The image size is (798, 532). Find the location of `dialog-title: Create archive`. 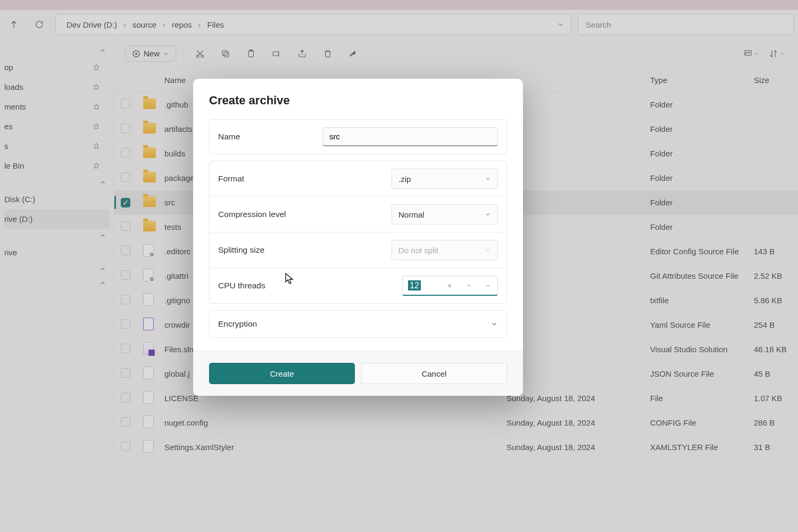

dialog-title: Create archive is located at coordinates (358, 101).